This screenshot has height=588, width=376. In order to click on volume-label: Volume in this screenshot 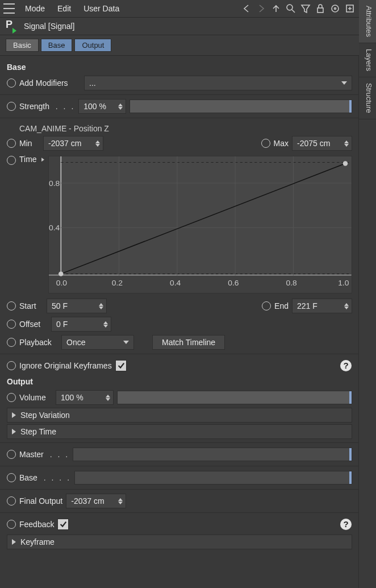, I will do `click(36, 397)`.